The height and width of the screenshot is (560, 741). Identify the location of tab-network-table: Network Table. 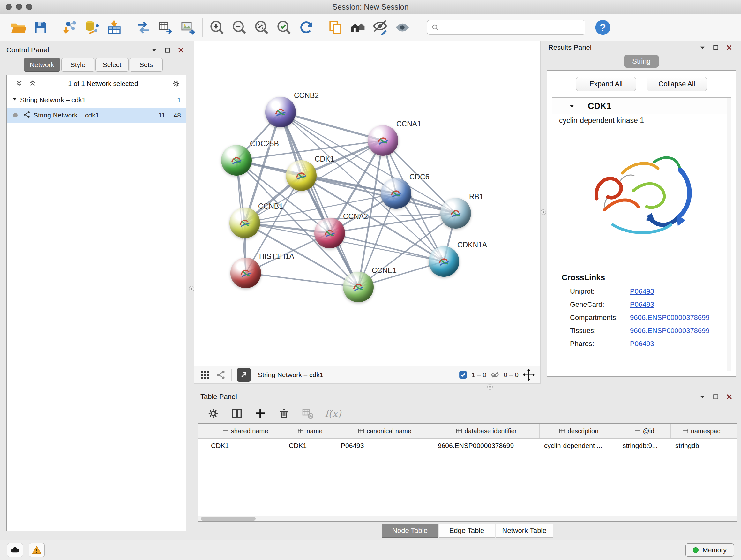
(525, 531).